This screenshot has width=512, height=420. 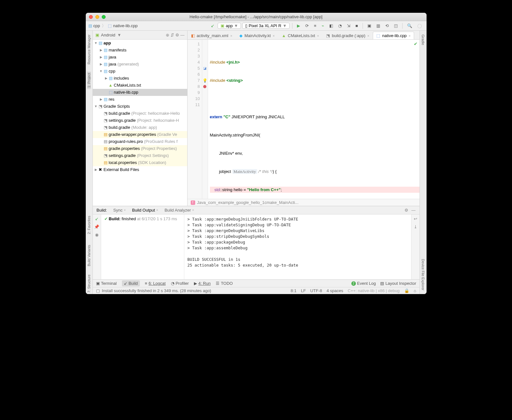 What do you see at coordinates (300, 35) in the screenshot?
I see `tab-cmakelists: ▲CMakeLists.txt×` at bounding box center [300, 35].